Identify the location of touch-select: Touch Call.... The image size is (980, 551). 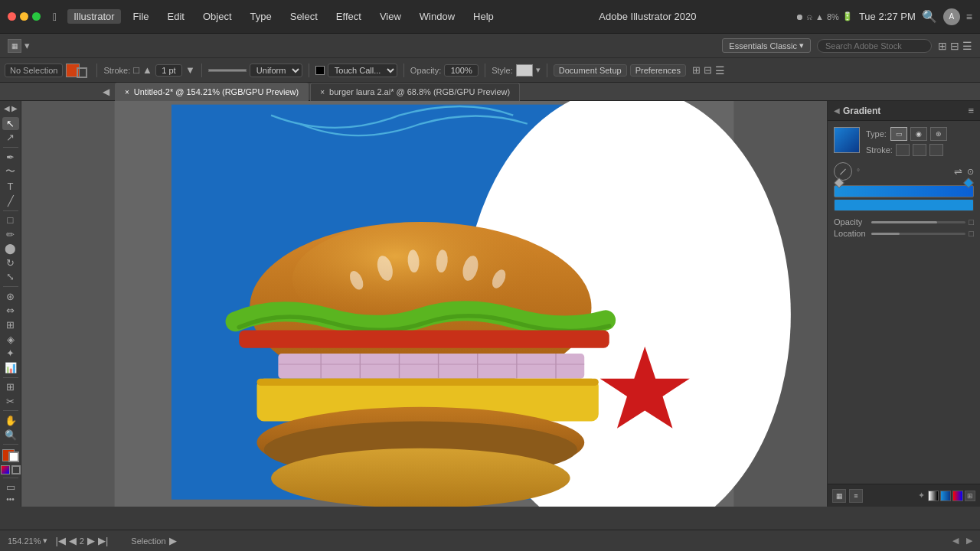
(363, 70).